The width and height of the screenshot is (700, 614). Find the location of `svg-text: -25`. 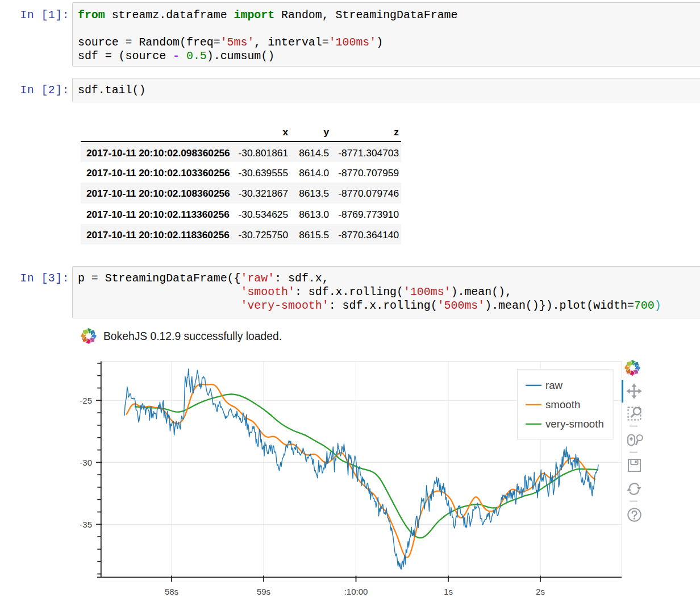

svg-text: -25 is located at coordinates (86, 400).